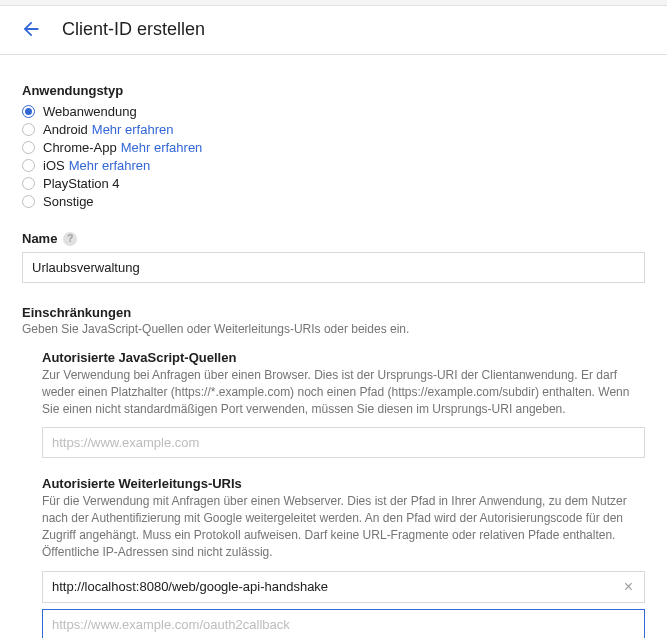  I want to click on js-origins-help: Zur Verwendung bei Anfragen über einen B…, so click(344, 392).